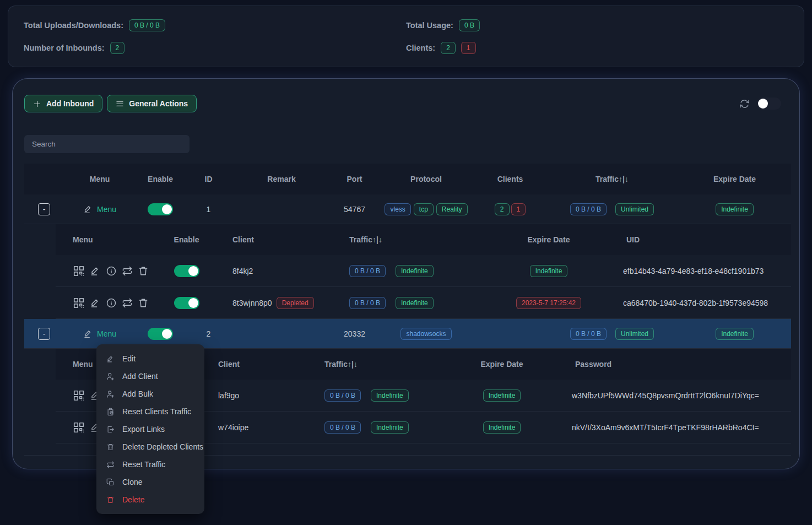  I want to click on user-add-icon, so click(110, 377).